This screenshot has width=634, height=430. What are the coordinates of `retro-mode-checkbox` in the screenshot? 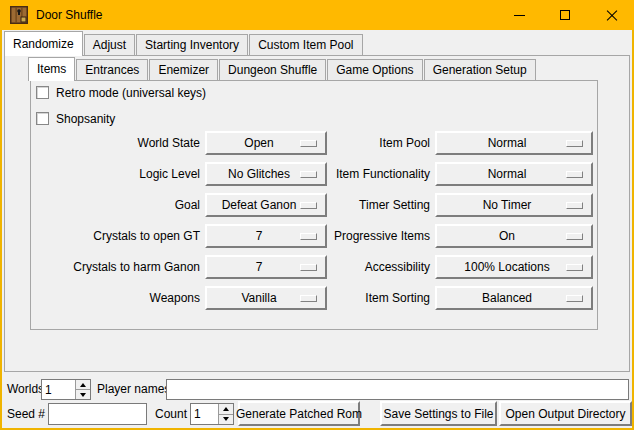 It's located at (42, 92).